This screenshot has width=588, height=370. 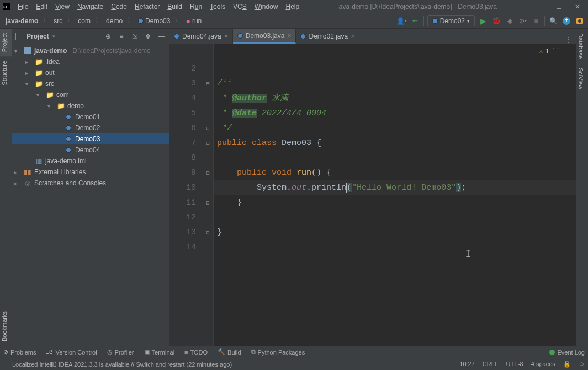 I want to click on event-log-tab: Event Log, so click(x=567, y=352).